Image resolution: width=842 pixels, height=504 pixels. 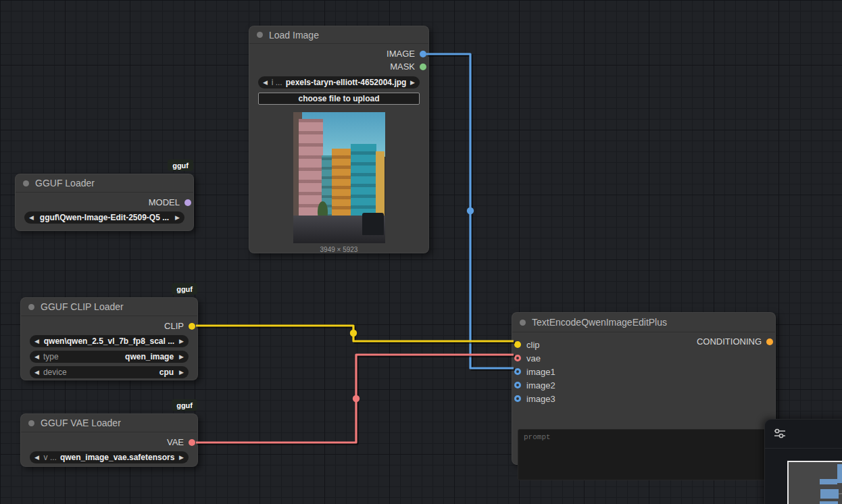 I want to click on clip-name-combo: ◀ qwen\qwen_2.5_vl_7b_fp8_scal ... ▶, so click(x=109, y=341).